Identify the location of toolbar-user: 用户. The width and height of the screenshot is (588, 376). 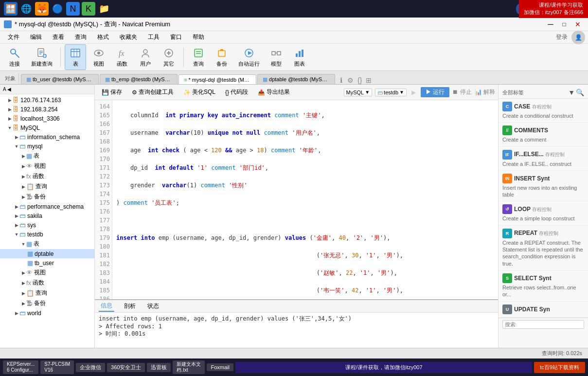
(145, 57).